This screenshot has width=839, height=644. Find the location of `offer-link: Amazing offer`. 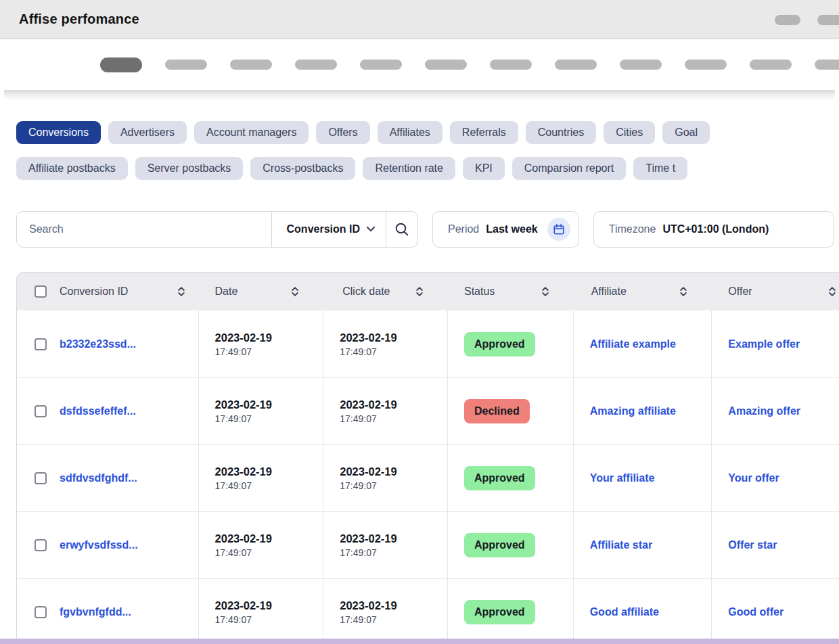

offer-link: Amazing offer is located at coordinates (765, 411).